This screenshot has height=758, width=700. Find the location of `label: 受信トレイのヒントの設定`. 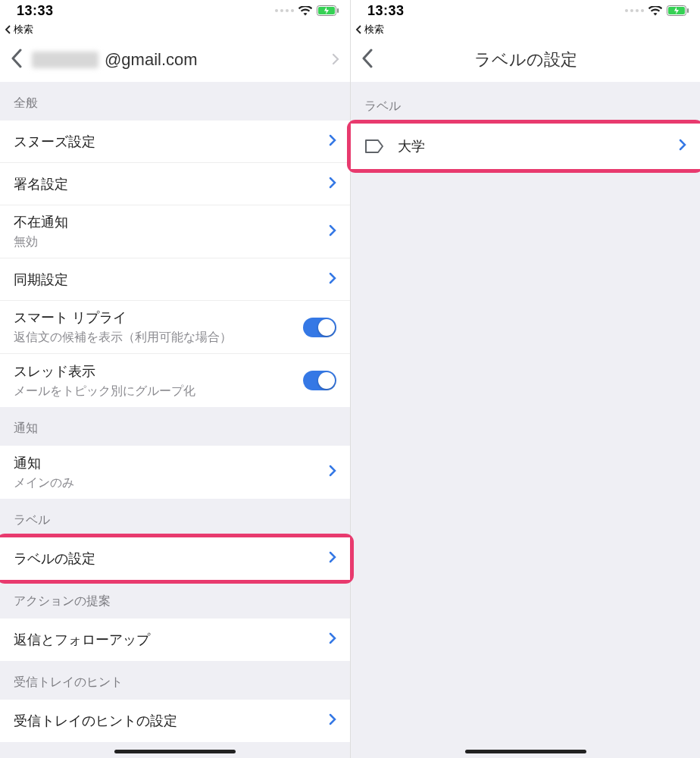

label: 受信トレイのヒントの設定 is located at coordinates (171, 721).